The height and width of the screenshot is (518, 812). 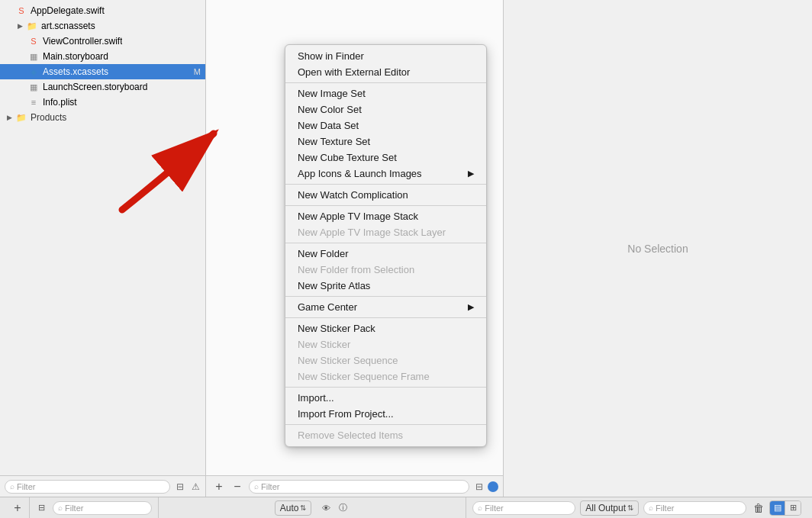 What do you see at coordinates (606, 508) in the screenshot?
I see `all-output-label: All Output` at bounding box center [606, 508].